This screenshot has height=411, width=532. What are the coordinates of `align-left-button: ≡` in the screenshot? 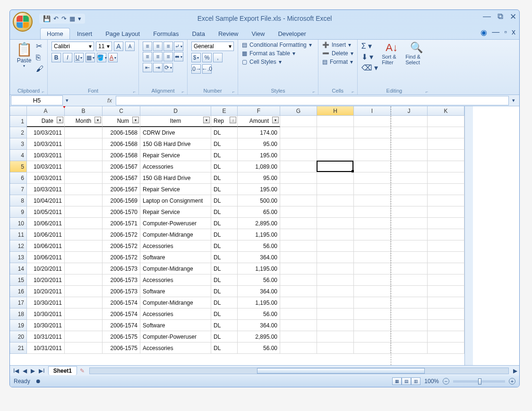 It's located at (147, 57).